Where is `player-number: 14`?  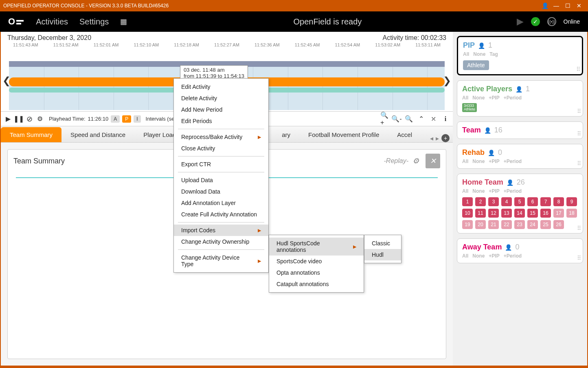
player-number: 14 is located at coordinates (520, 213).